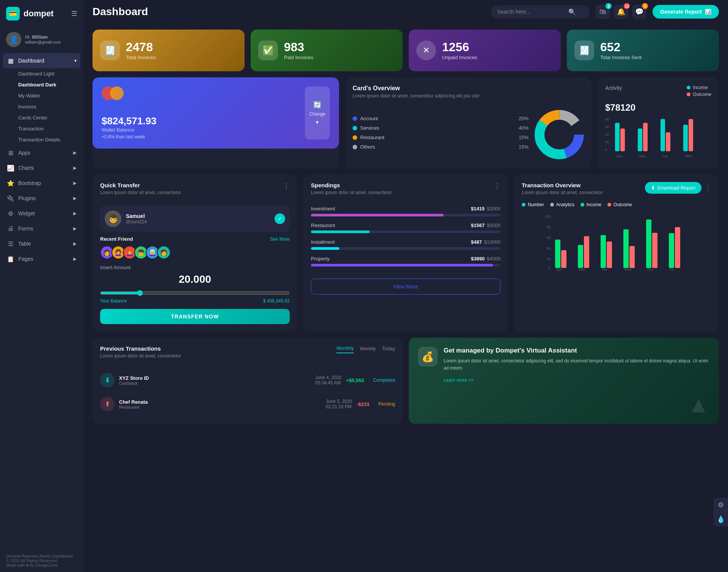  What do you see at coordinates (47, 118) in the screenshot?
I see `nav-sub-cards-center: Cards Center` at bounding box center [47, 118].